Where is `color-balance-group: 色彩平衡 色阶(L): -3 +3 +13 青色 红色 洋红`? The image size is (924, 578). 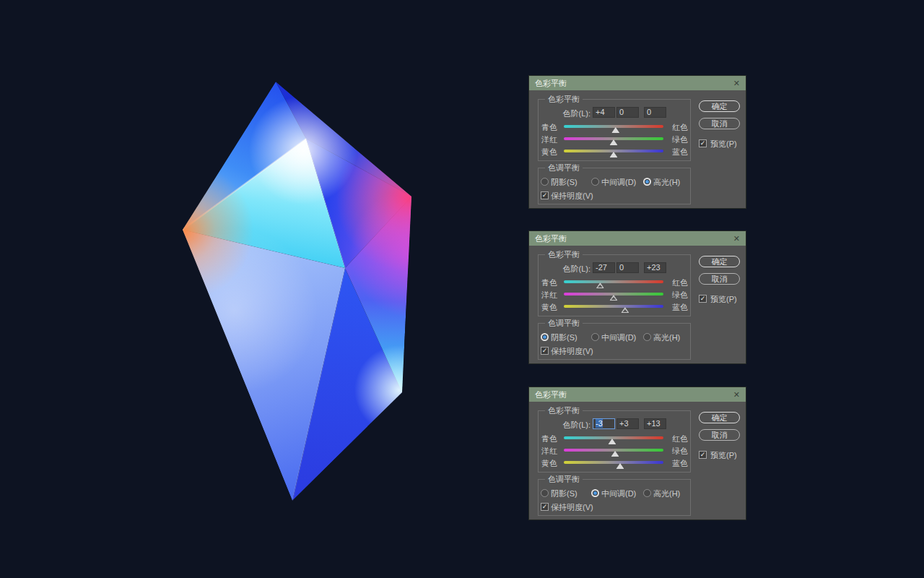 color-balance-group: 色彩平衡 色阶(L): -3 +3 +13 青色 红色 洋红 is located at coordinates (614, 441).